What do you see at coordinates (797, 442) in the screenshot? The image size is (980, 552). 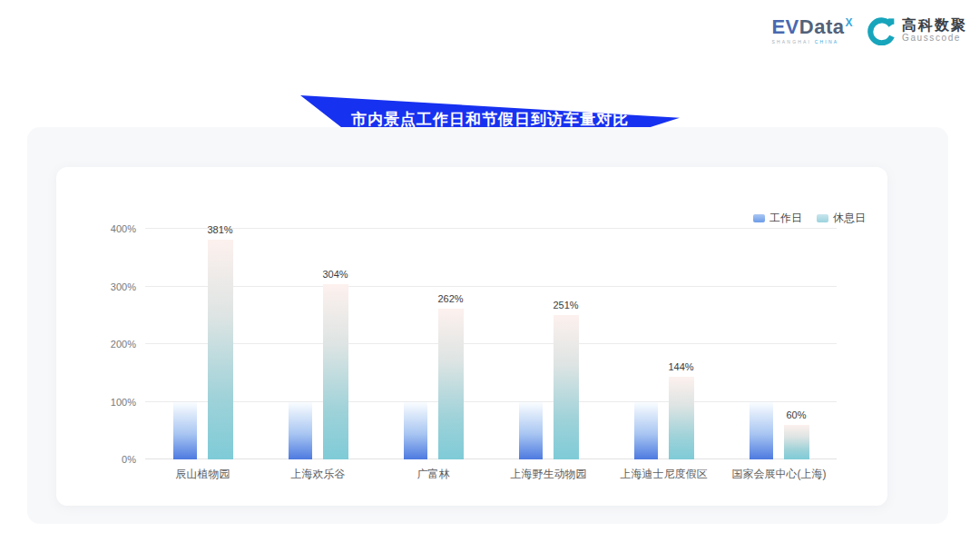 I see `restday-bar: 60%` at bounding box center [797, 442].